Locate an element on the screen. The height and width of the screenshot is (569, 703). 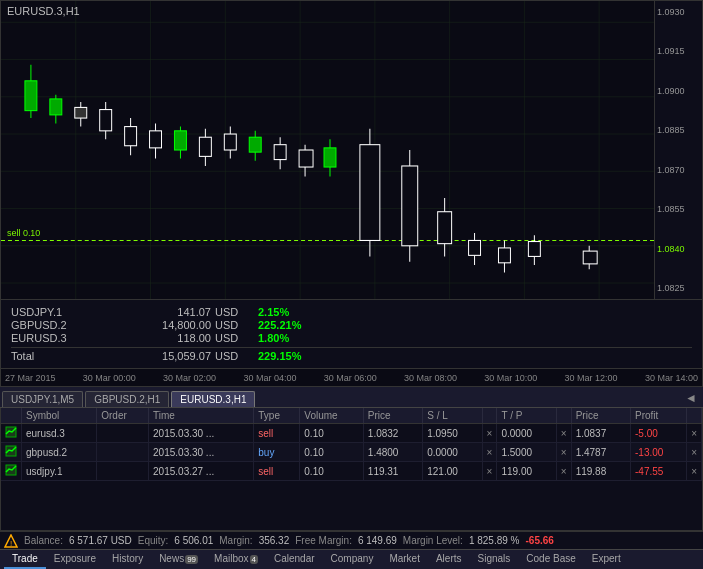
balance-info: Balance: 6 571.67 USD Equity: 6 506.01 M… is located at coordinates (358, 540).